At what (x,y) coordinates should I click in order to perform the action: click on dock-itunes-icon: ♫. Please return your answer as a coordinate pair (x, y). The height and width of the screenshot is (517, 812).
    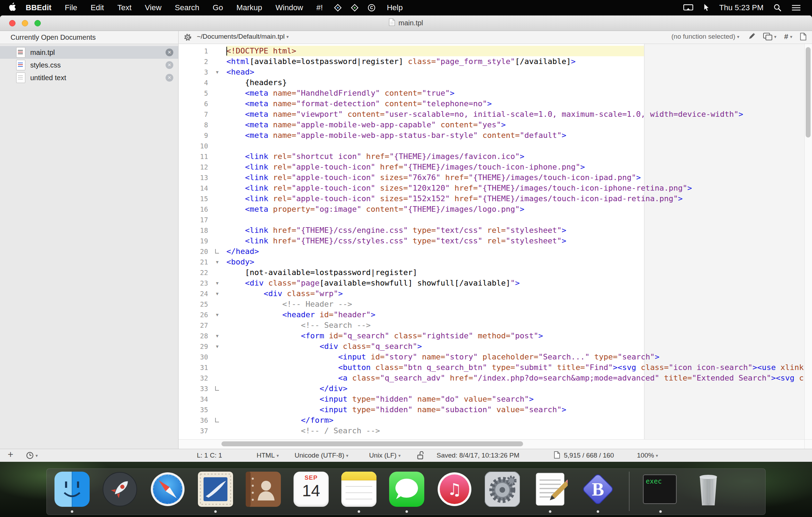
    Looking at the image, I should click on (455, 489).